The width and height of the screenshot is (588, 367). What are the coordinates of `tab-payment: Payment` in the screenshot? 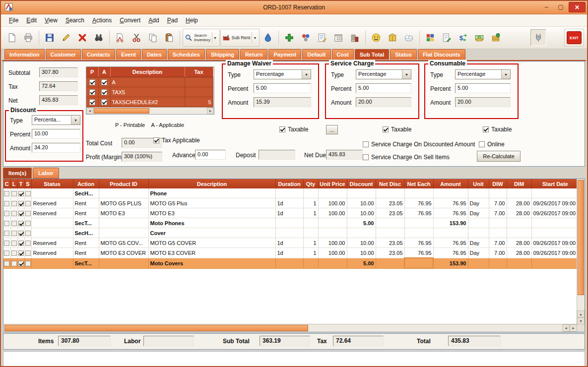 It's located at (285, 55).